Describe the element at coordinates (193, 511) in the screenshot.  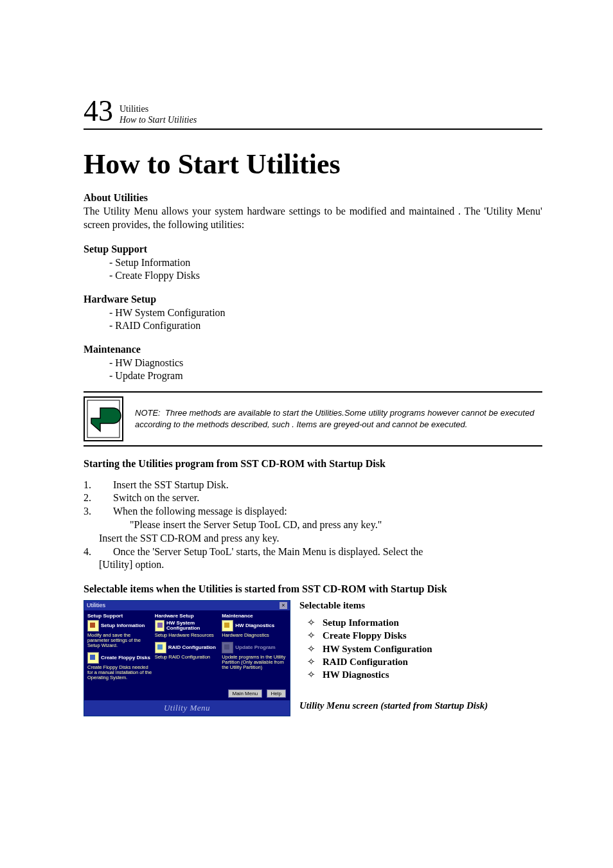
I see `step-text: When the following message is displayed:` at that location.